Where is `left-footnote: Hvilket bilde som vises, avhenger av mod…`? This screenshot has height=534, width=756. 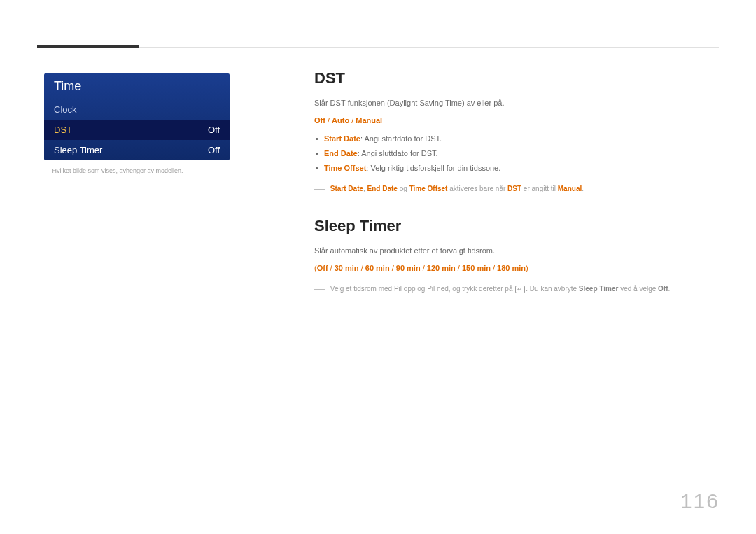
left-footnote: Hvilket bilde som vises, avhenger av mod… is located at coordinates (137, 171).